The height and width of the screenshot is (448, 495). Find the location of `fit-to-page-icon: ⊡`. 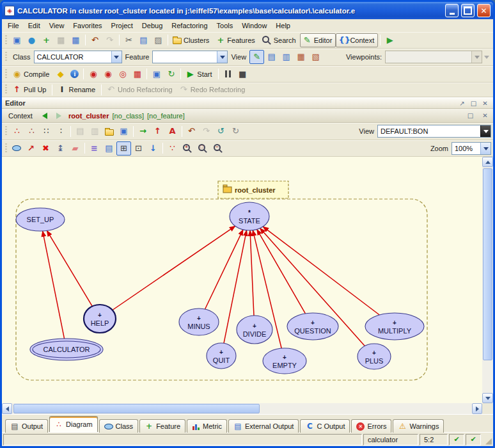

fit-to-page-icon: ⊡ is located at coordinates (138, 148).